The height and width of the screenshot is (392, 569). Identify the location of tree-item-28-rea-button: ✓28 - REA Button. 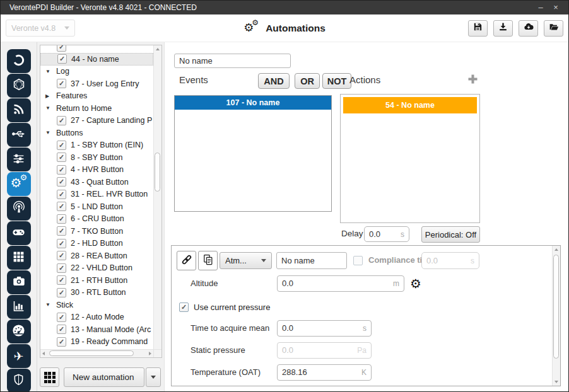
(97, 256).